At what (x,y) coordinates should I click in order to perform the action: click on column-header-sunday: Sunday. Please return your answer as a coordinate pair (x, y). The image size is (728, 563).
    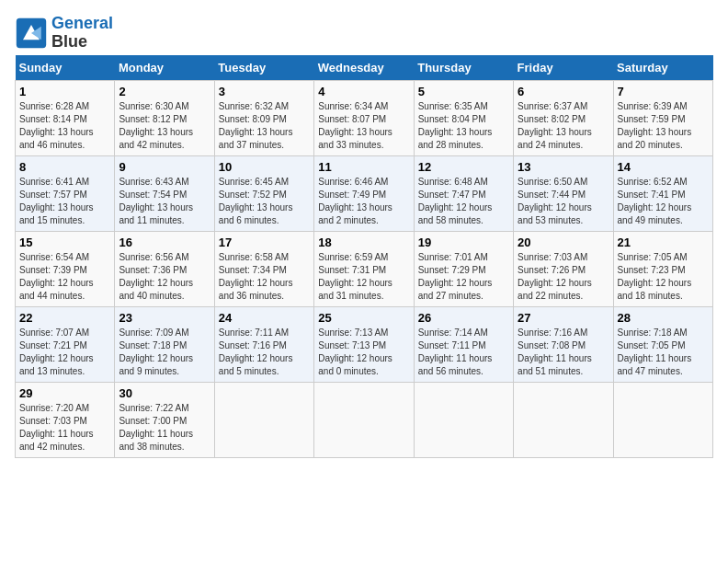
    Looking at the image, I should click on (65, 68).